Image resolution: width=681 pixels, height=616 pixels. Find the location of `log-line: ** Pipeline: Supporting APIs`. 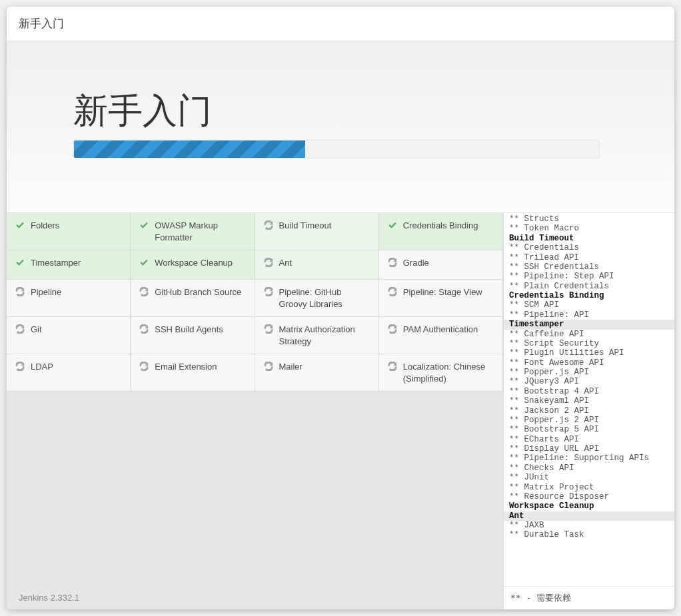

log-line: ** Pipeline: Supporting APIs is located at coordinates (589, 458).